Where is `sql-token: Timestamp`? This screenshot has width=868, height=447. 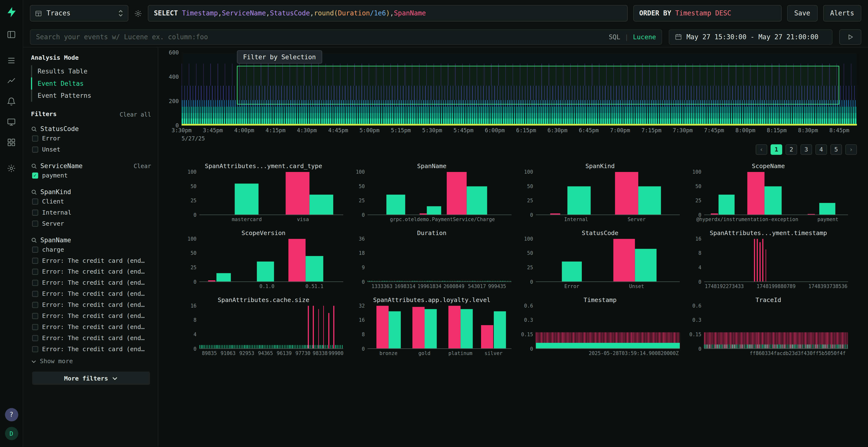
sql-token: Timestamp is located at coordinates (200, 13).